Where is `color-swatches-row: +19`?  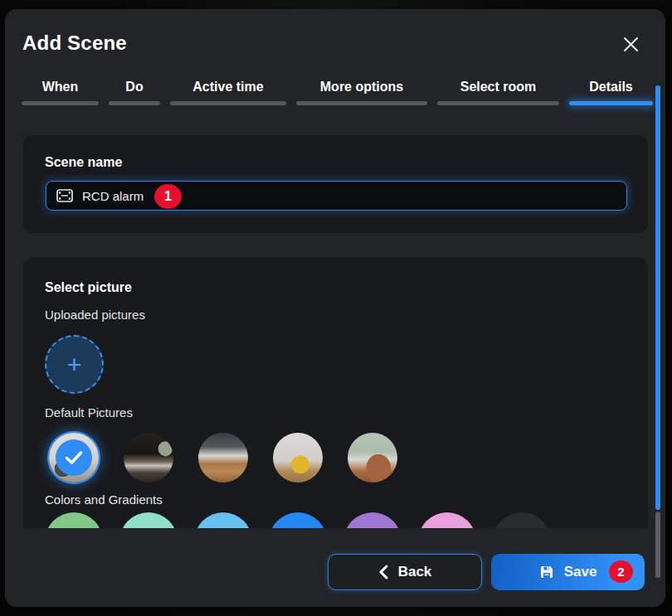 color-swatches-row: +19 is located at coordinates (298, 521).